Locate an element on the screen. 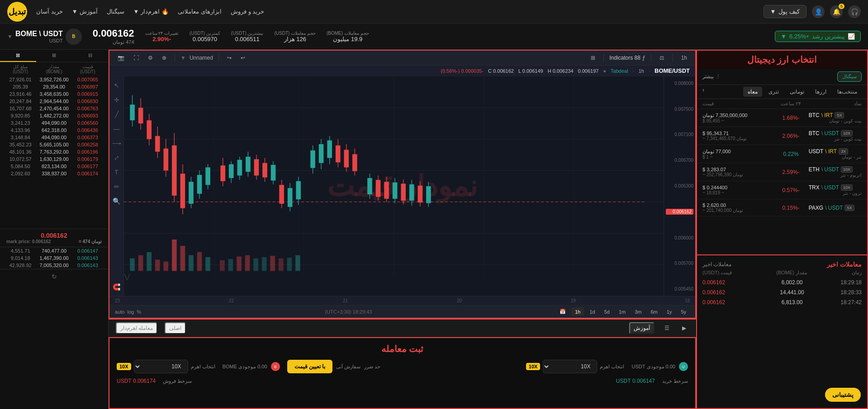  hline-tool: — is located at coordinates (117, 129).